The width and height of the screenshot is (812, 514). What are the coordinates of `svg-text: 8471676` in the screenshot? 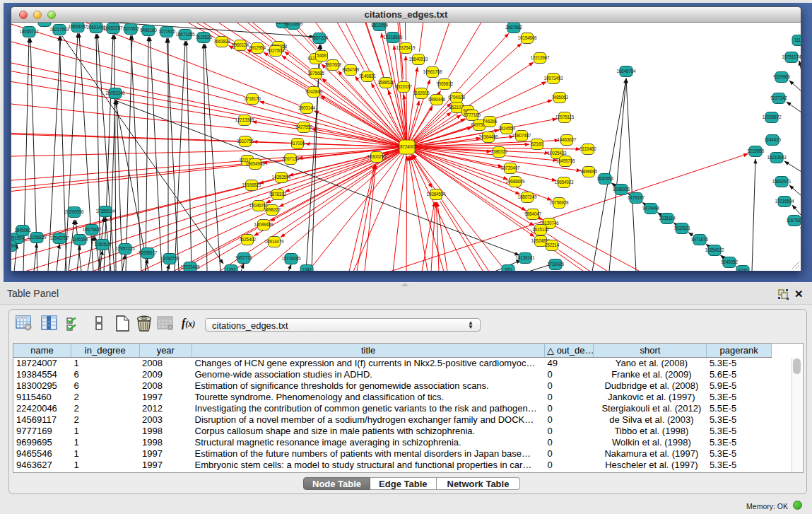 It's located at (700, 239).